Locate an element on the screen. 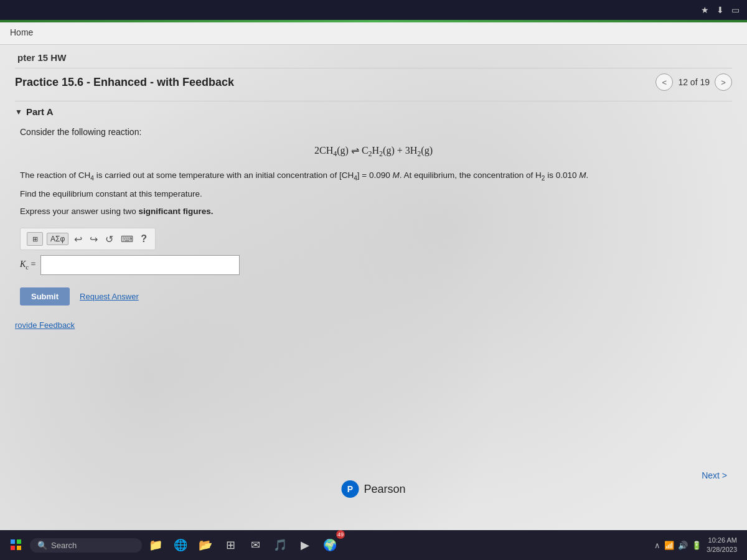 Image resolution: width=747 pixels, height=560 pixels. pearson-name: Pearson is located at coordinates (385, 489).